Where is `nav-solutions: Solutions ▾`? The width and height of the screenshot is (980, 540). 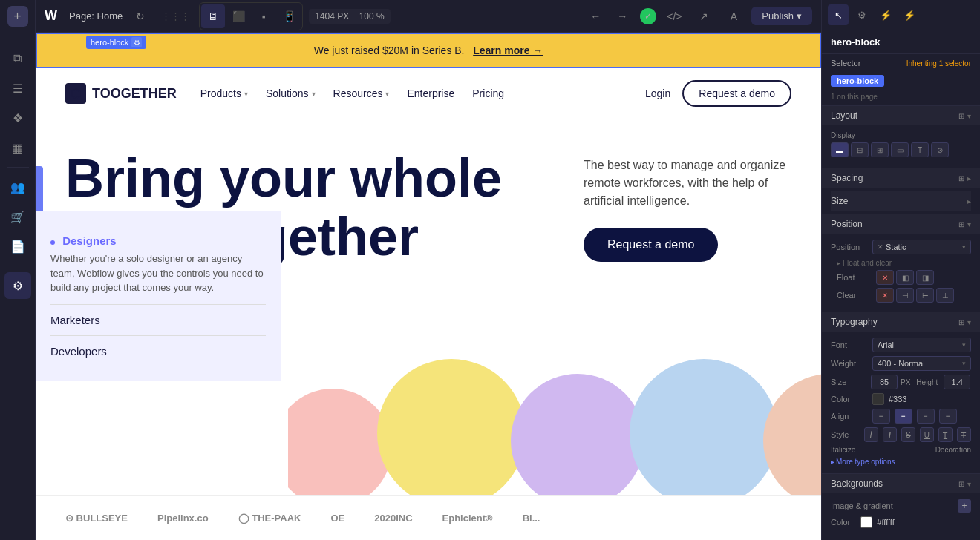 nav-solutions: Solutions ▾ is located at coordinates (291, 93).